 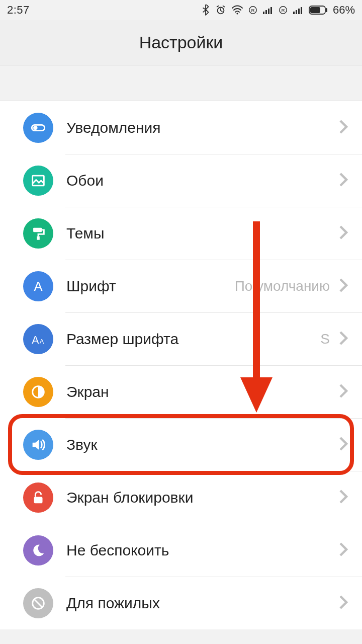 What do you see at coordinates (221, 10) in the screenshot?
I see `alarm-icon` at bounding box center [221, 10].